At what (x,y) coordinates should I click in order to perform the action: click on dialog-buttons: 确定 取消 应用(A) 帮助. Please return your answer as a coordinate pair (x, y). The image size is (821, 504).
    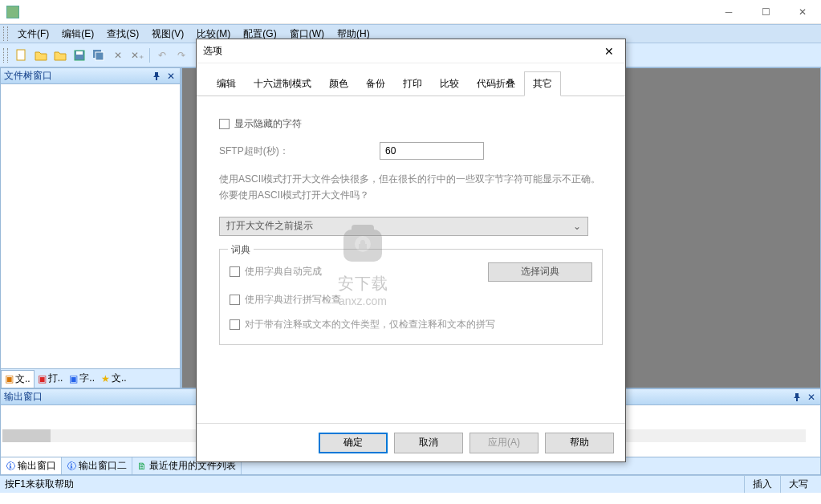
    Looking at the image, I should click on (411, 442).